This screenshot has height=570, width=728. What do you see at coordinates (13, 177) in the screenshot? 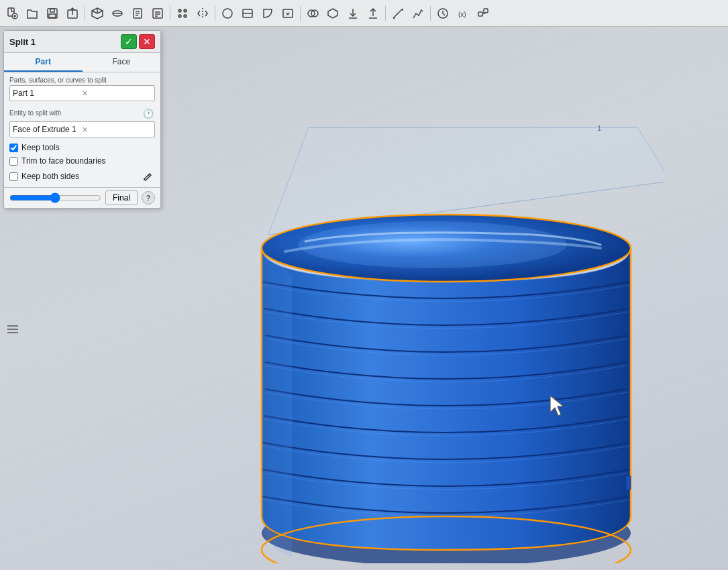
I see `keep-both-sides-checkbox` at bounding box center [13, 177].